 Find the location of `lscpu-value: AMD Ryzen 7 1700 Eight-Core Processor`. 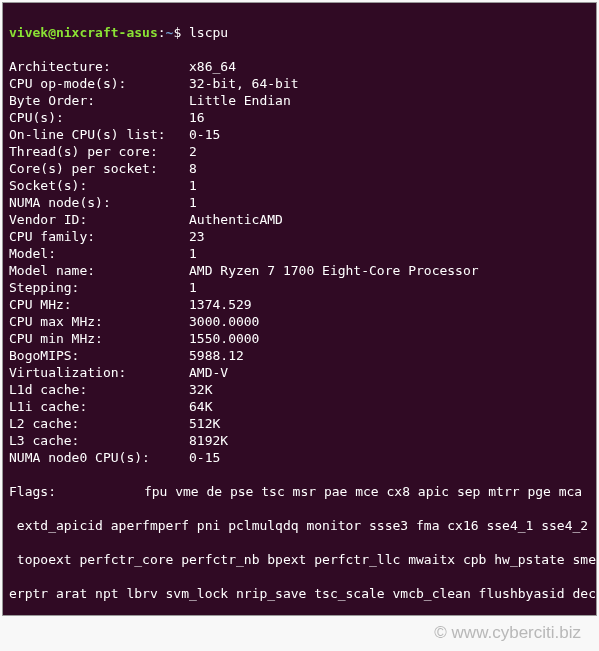

lscpu-value: AMD Ryzen 7 1700 Eight-Core Processor is located at coordinates (334, 270).